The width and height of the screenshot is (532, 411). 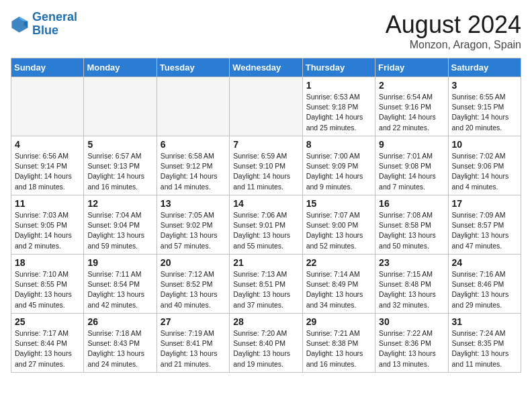 I want to click on col-header-monday: Monday, so click(x=120, y=68).